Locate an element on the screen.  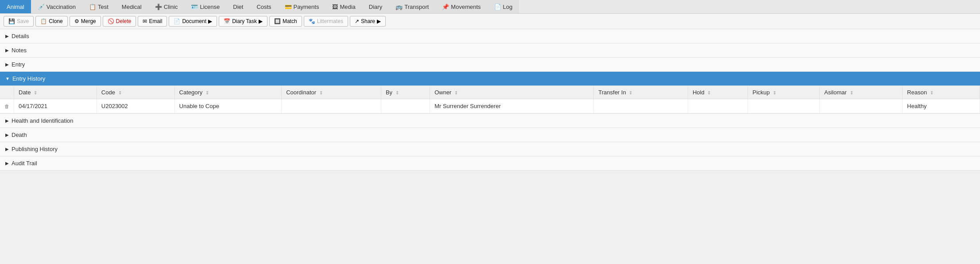
section-notes: ▶ Notes is located at coordinates (490, 50).